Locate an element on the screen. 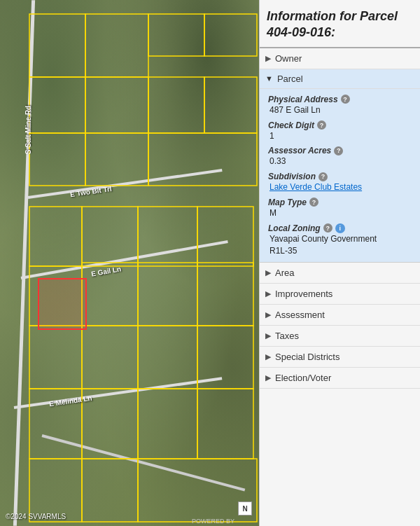 This screenshot has height=526, width=420. map-type-label: Map Type ? is located at coordinates (340, 202).